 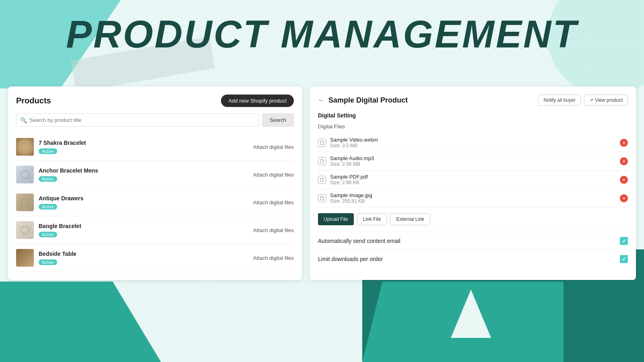 I want to click on file-list: Sample Video.webm Size: 3.5 MB × Sample …, so click(x=473, y=171).